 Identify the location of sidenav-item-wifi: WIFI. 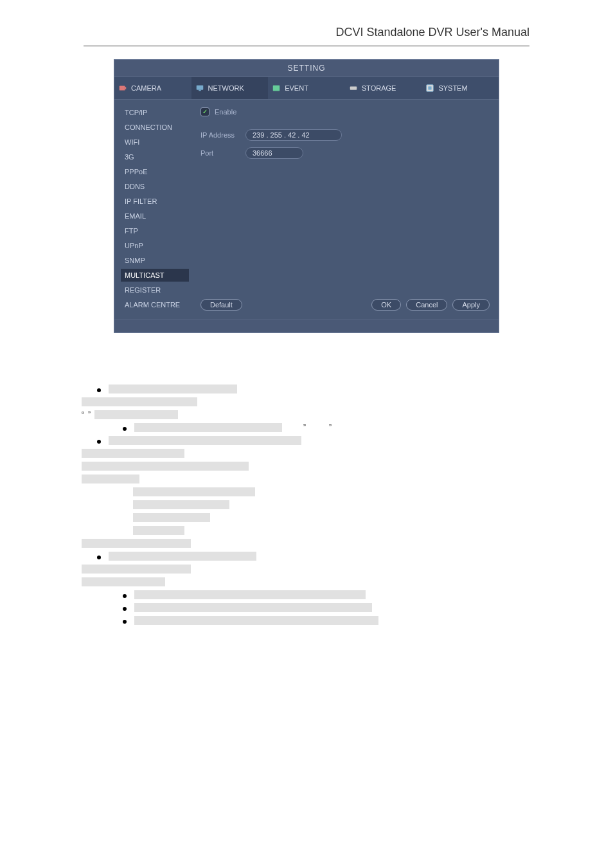
(155, 142).